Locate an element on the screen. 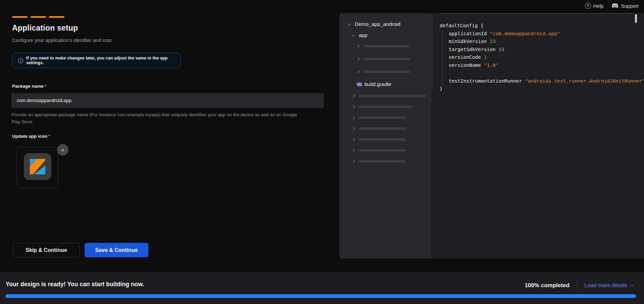 Image resolution: width=644 pixels, height=304 pixels. code-line: targetSdkVersion 33 is located at coordinates (477, 49).